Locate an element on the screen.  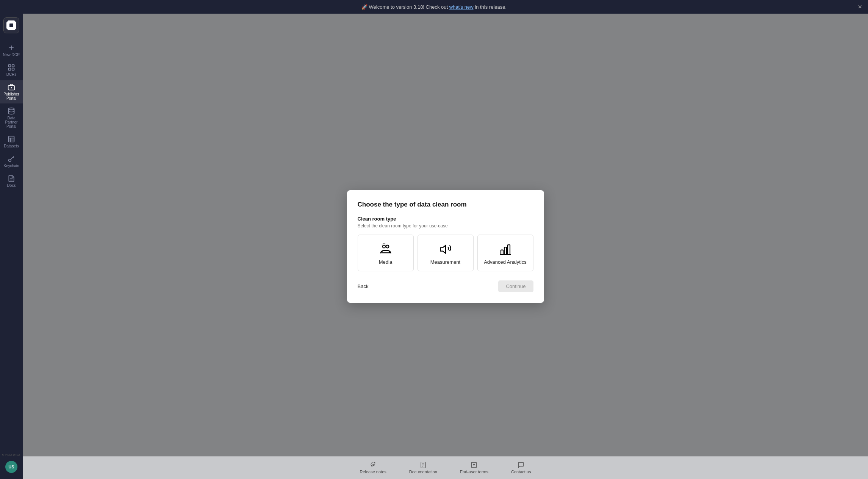
section-label: Clean room type is located at coordinates (446, 219).